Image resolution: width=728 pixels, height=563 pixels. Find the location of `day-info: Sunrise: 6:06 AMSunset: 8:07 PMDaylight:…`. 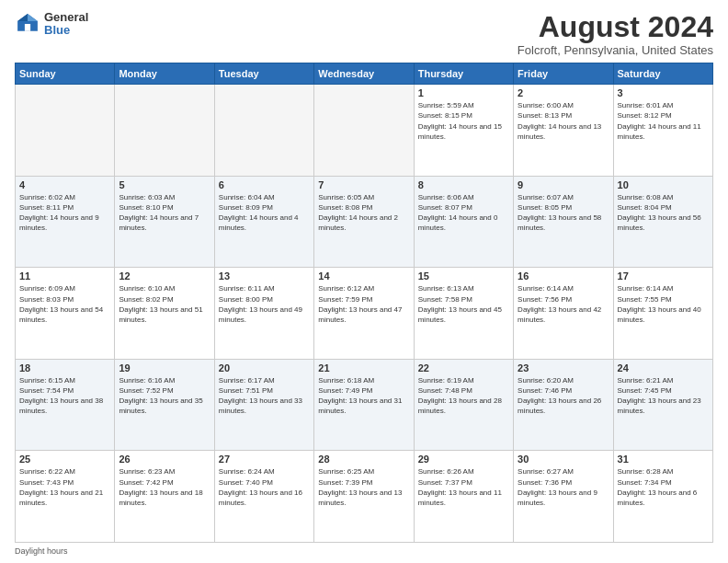

day-info: Sunrise: 6:06 AMSunset: 8:07 PMDaylight:… is located at coordinates (463, 213).